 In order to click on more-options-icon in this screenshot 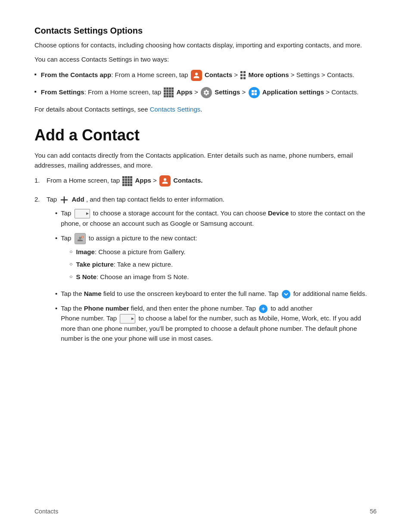, I will do `click(243, 75)`.